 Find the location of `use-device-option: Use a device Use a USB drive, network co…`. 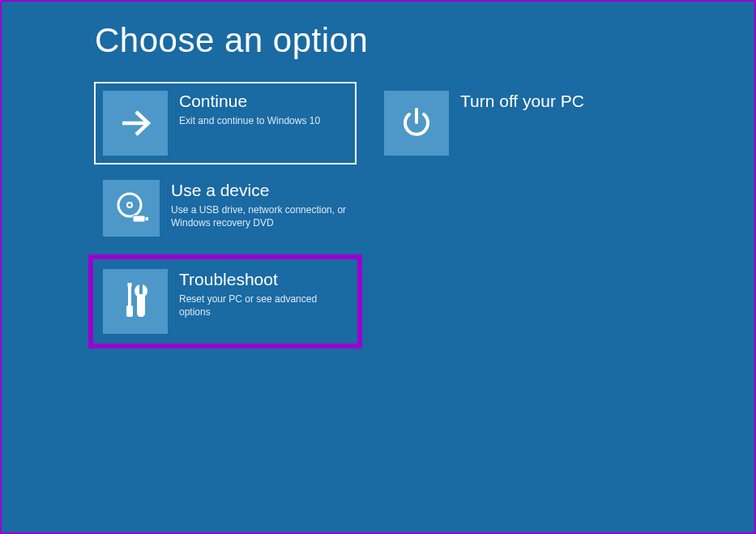

use-device-option: Use a device Use a USB drive, network co… is located at coordinates (225, 208).